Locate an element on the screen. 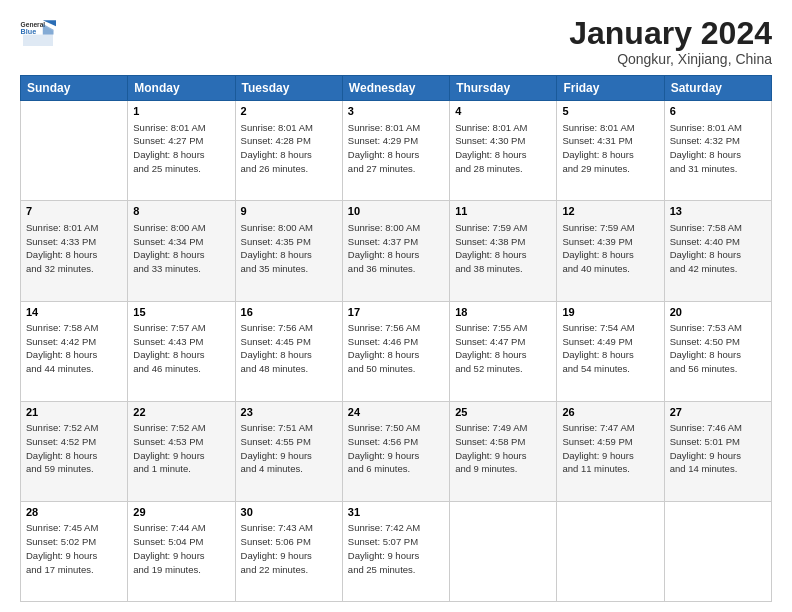 This screenshot has width=792, height=612. day-number: 19 is located at coordinates (610, 312).